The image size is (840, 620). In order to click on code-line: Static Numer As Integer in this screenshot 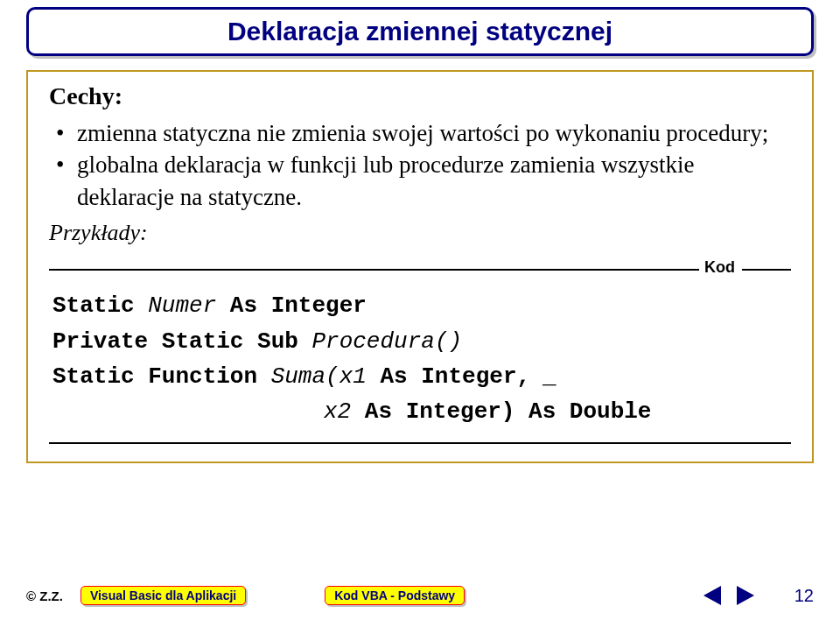, I will do `click(420, 306)`.